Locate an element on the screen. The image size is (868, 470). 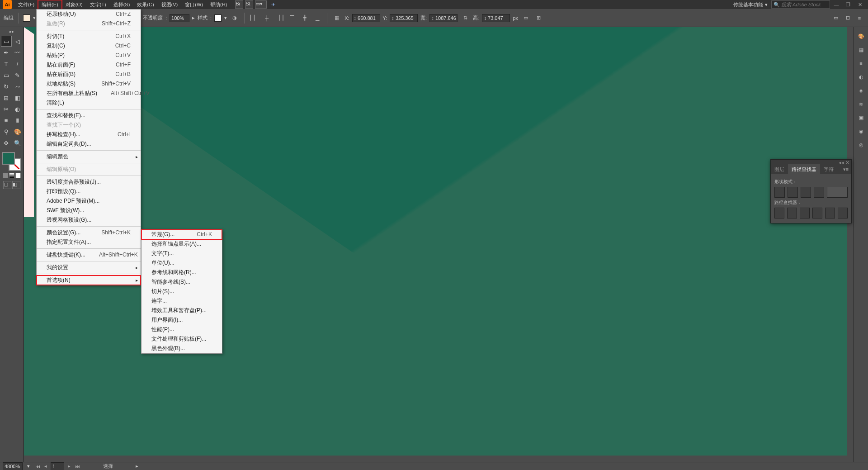
tool-5: / is located at coordinates (18, 64).